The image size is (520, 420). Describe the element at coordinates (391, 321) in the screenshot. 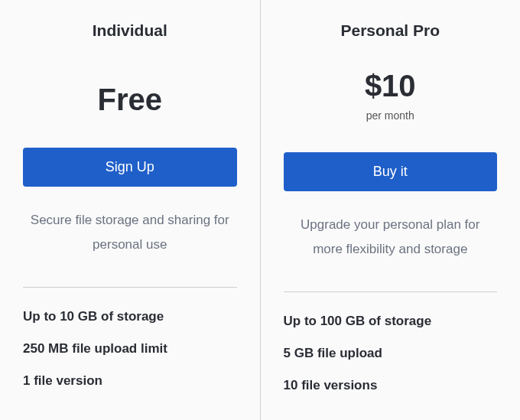

I see `feature-item: Up to 100 GB of storage` at that location.